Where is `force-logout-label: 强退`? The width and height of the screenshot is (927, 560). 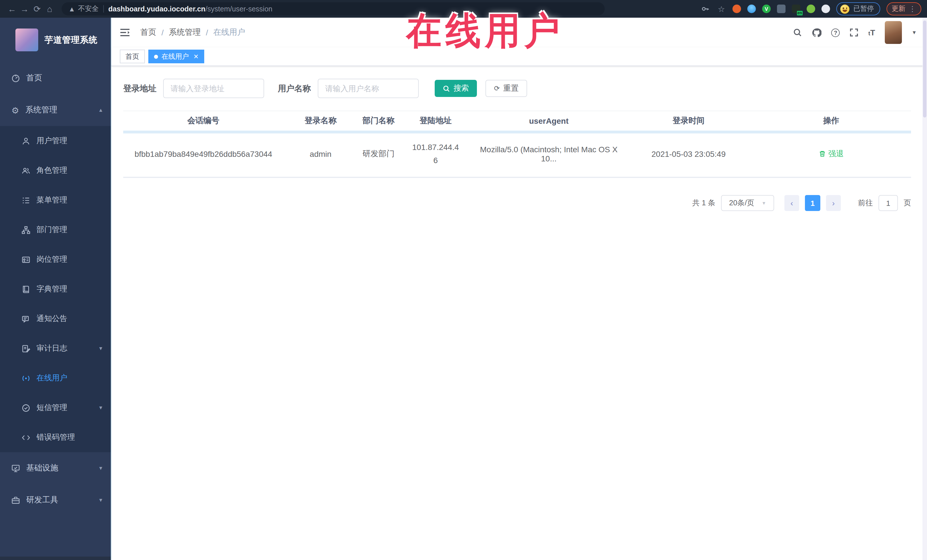 force-logout-label: 强退 is located at coordinates (836, 154).